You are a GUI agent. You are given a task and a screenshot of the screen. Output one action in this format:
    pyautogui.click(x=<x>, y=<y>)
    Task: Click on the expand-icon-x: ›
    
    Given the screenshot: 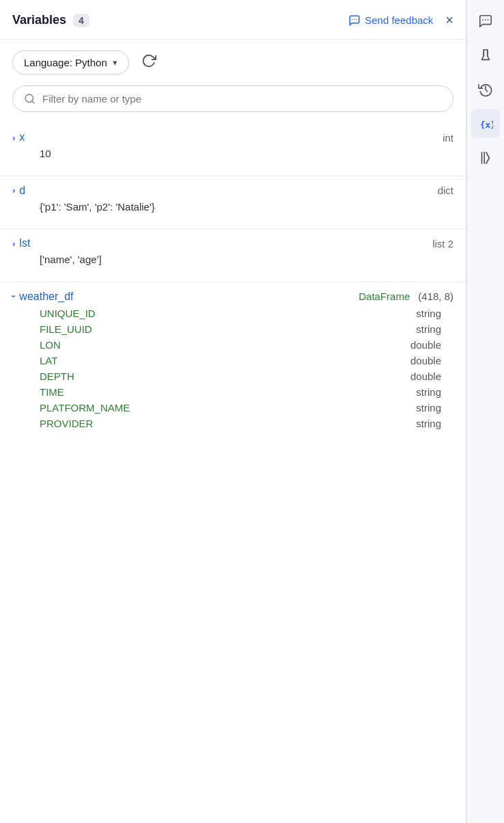 What is the action you would take?
    pyautogui.click(x=14, y=138)
    